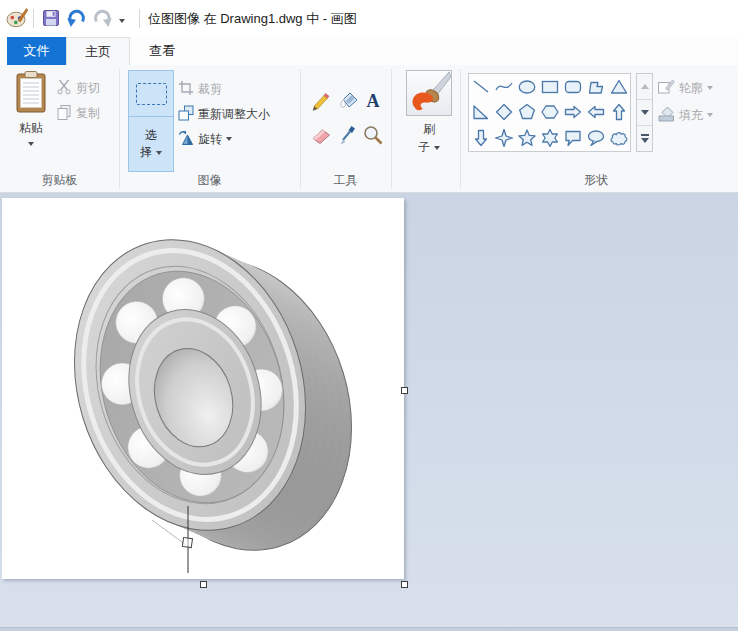 This screenshot has width=738, height=631. Describe the element at coordinates (210, 90) in the screenshot. I see `crop-label: 裁剪` at that location.